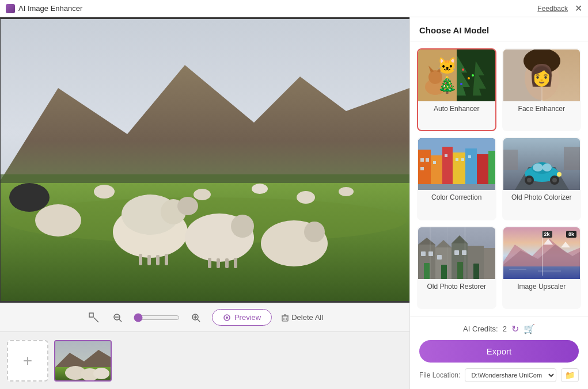  Describe the element at coordinates (499, 352) in the screenshot. I see `panel-bottom: AI Credits: 2 ↻ 🛒 Export File Location: …` at that location.